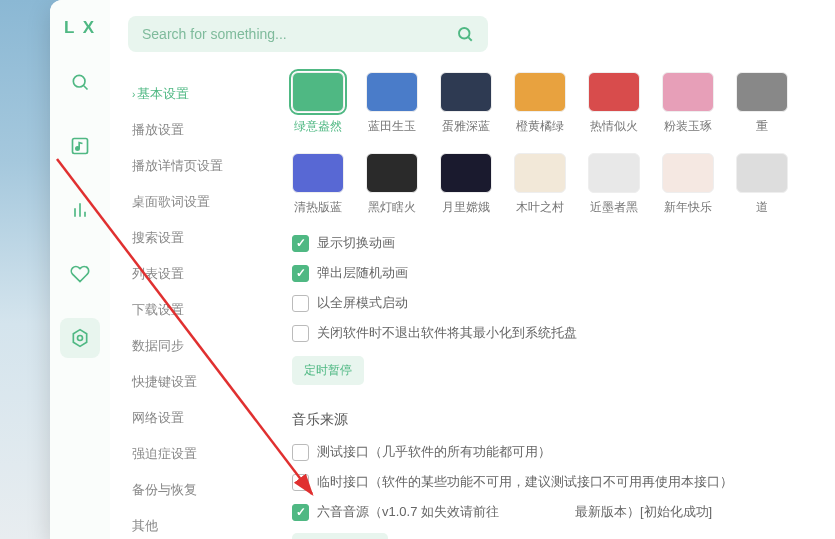  What do you see at coordinates (558, 333) in the screenshot?
I see `option-close-tray: 关闭软件时不退出软件将其最小化到系统托盘` at bounding box center [558, 333].